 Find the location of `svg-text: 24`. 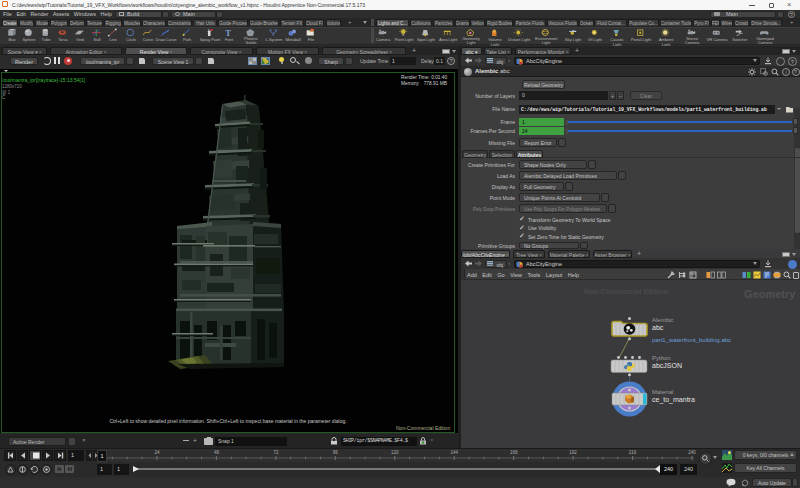

svg-text: 24 is located at coordinates (157, 452).